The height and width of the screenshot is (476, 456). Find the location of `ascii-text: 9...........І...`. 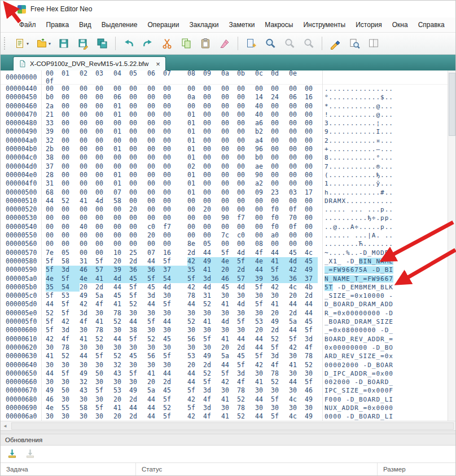

ascii-text: 9...........І... is located at coordinates (359, 132).